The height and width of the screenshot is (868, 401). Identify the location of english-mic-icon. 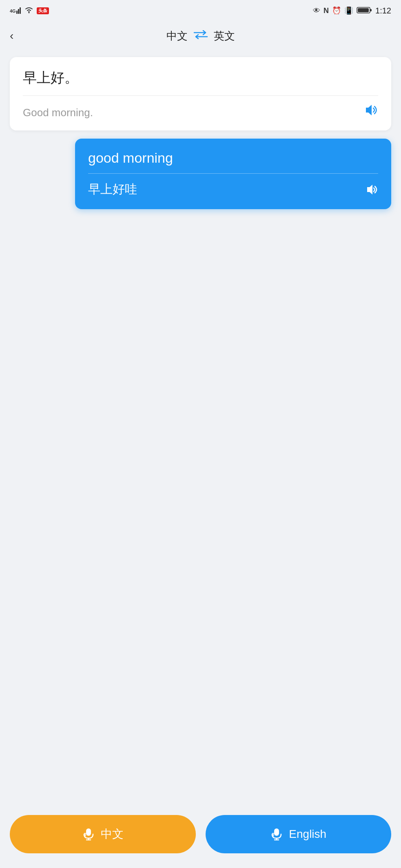
(277, 834).